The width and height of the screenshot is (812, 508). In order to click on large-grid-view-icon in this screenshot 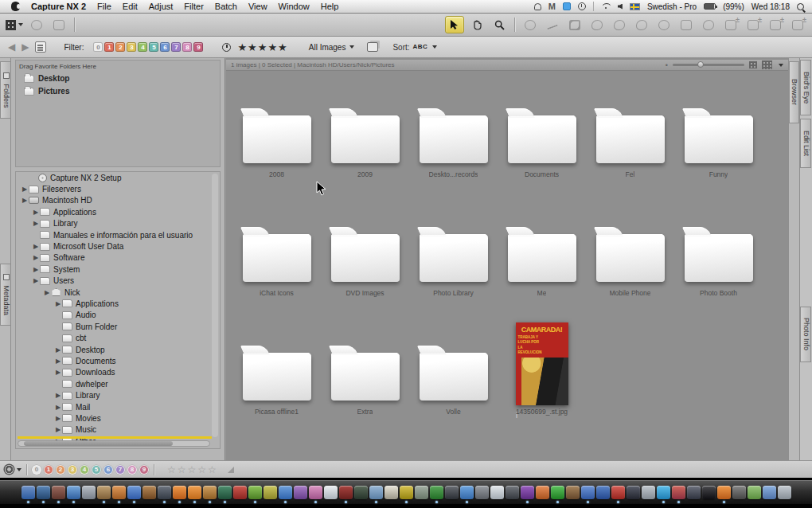, I will do `click(767, 65)`.